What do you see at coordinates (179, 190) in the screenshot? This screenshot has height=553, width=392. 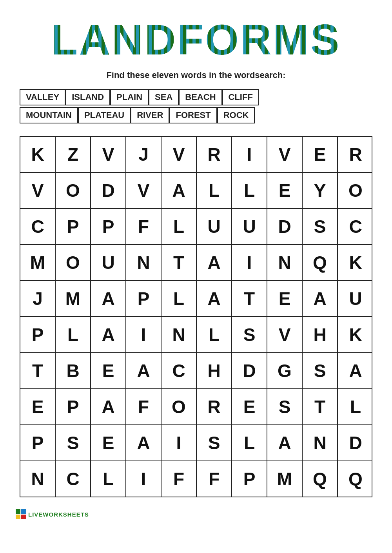 I see `grid-cell-1-4: A` at bounding box center [179, 190].